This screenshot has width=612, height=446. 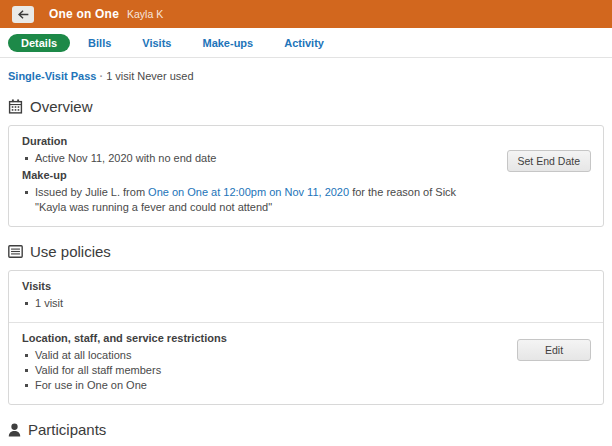 What do you see at coordinates (306, 304) in the screenshot?
I see `visits-item: 1 visit` at bounding box center [306, 304].